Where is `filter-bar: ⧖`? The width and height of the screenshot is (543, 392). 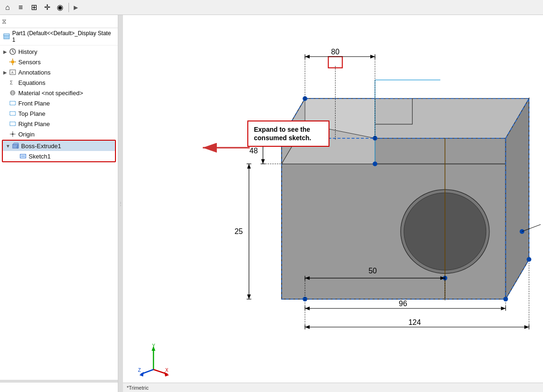
filter-bar: ⧖ is located at coordinates (59, 22).